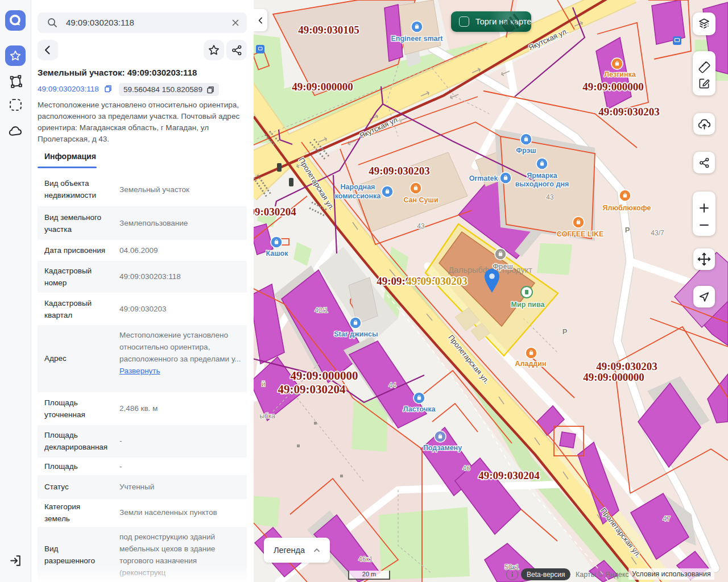  What do you see at coordinates (667, 519) in the screenshot?
I see `svg-text: 47` at bounding box center [667, 519].